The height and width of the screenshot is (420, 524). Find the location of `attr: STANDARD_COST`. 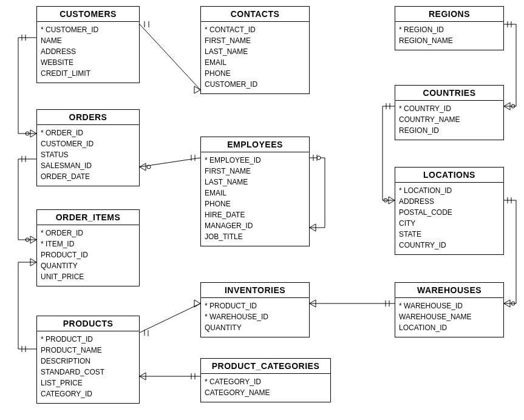

attr: STANDARD_COST is located at coordinates (88, 372).